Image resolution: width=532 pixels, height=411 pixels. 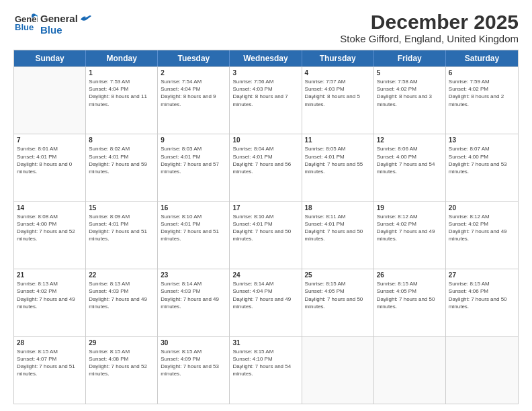 I want to click on sunrise-18: Sunrise: 8:11 AM, so click(x=325, y=216).